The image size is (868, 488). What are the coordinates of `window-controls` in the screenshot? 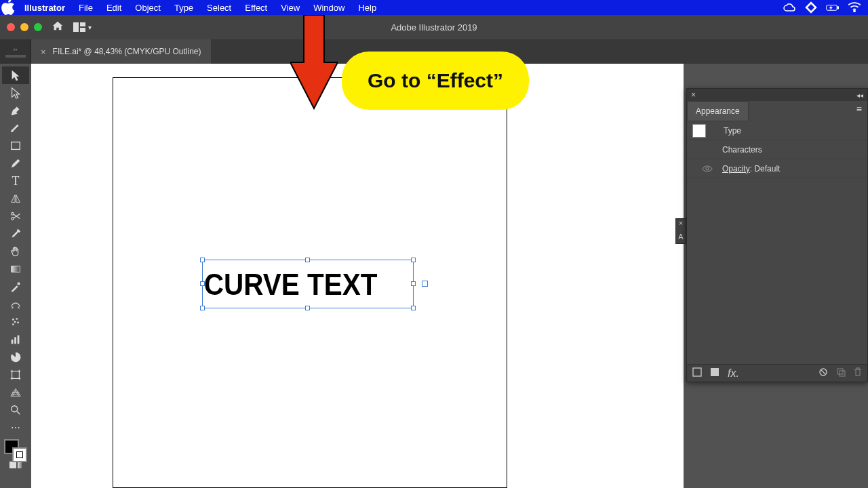 It's located at (21, 27).